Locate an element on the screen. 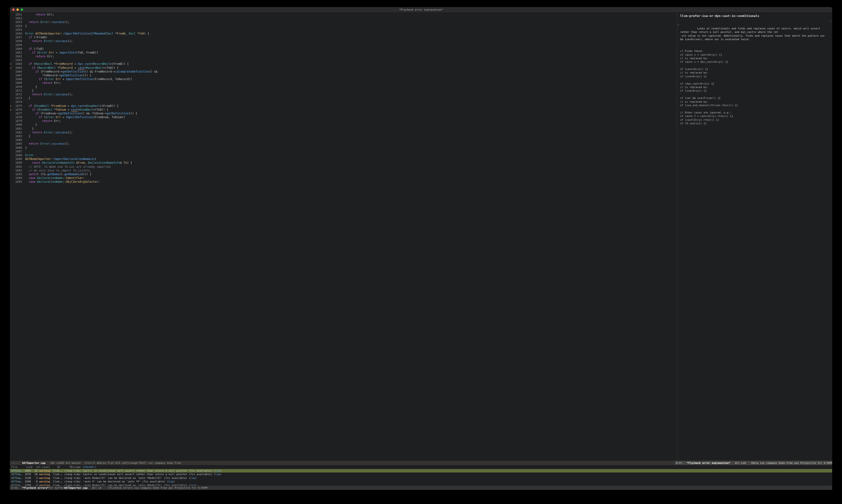 This screenshot has height=504, width=842. code-line: »1676 if (EnumDecl *ToEnum = cast<EnumDe… is located at coordinates (343, 109).